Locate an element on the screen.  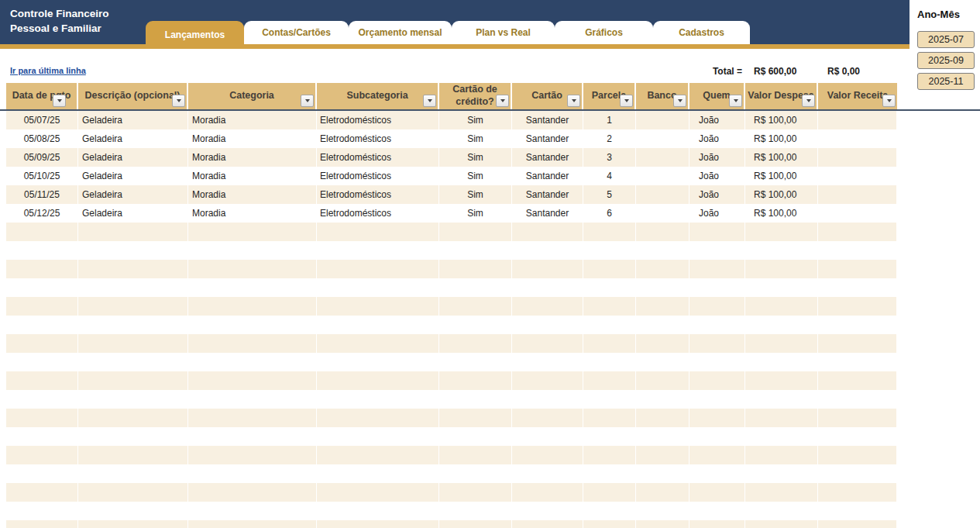
table-cell: 2 is located at coordinates (610, 139).